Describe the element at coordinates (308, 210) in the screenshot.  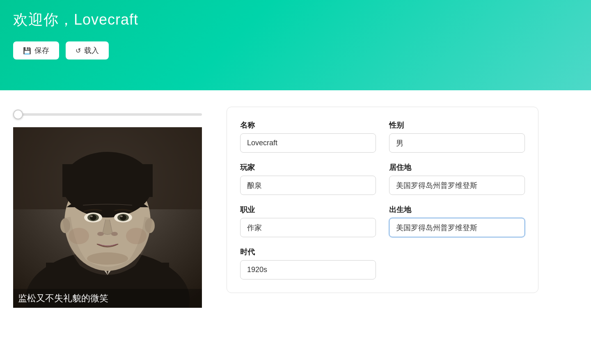
I see `label-occupation: 职业` at that location.